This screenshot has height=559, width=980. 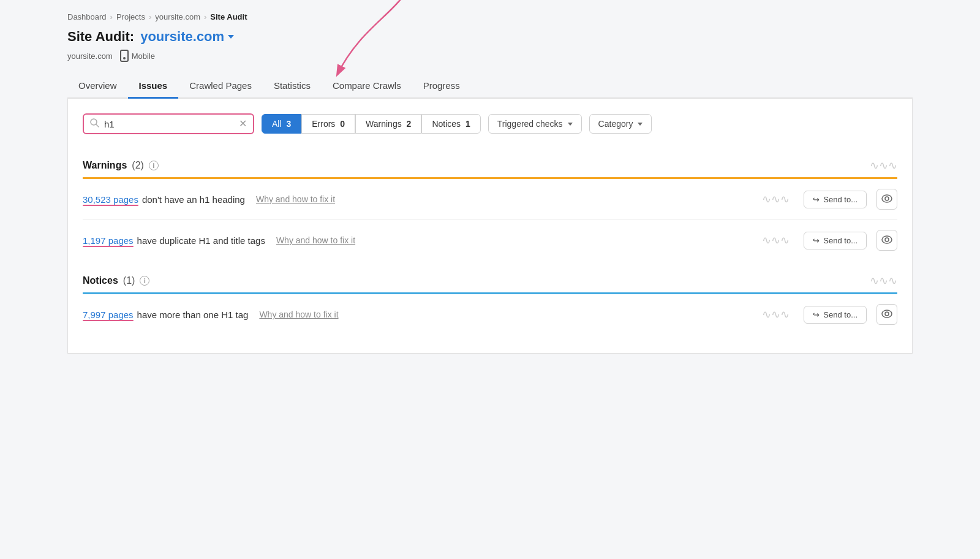 What do you see at coordinates (201, 240) in the screenshot?
I see `issue-description: have duplicate H1 and title tags` at bounding box center [201, 240].